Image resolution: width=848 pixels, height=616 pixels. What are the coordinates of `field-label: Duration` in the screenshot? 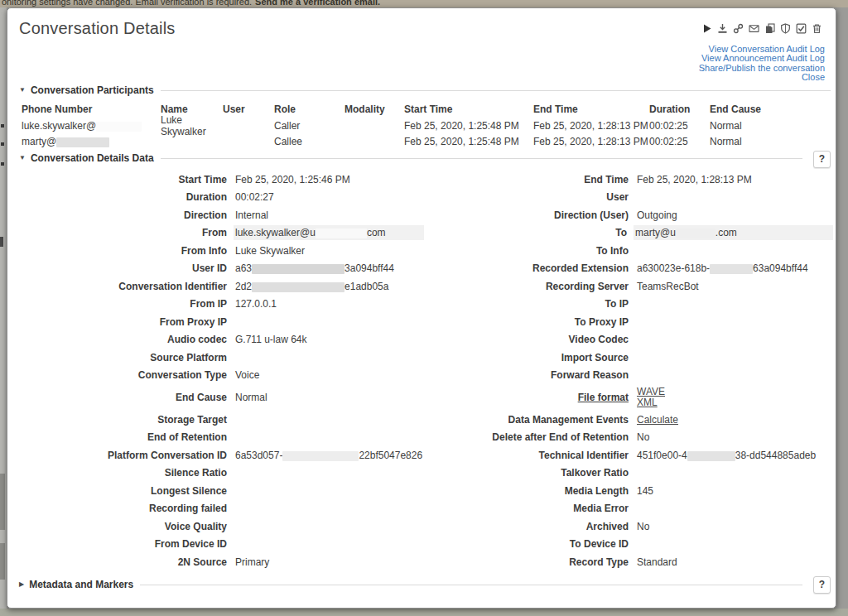 It's located at (118, 197).